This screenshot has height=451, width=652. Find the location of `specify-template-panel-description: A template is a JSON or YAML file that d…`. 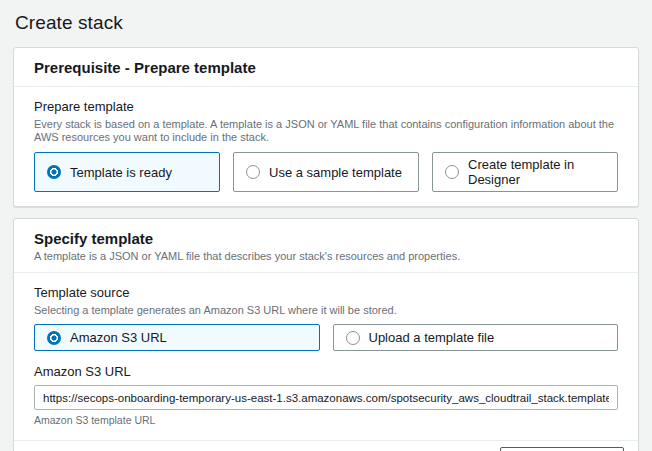

specify-template-panel-description: A template is a JSON or YAML file that d… is located at coordinates (326, 256).